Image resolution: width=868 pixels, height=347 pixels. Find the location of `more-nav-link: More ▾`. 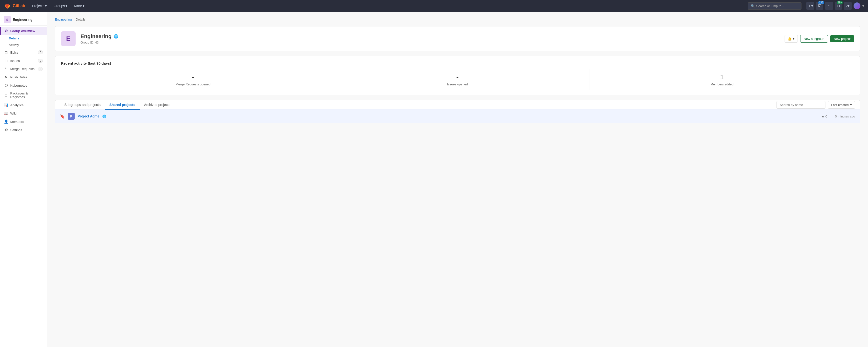

more-nav-link: More ▾ is located at coordinates (79, 6).